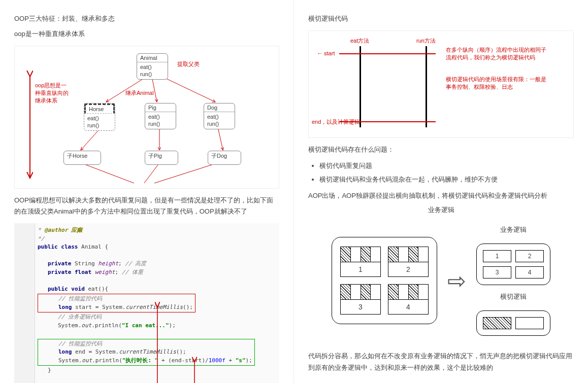  Describe the element at coordinates (513, 264) in the screenshot. I see `biz-box: 12 34` at that location.